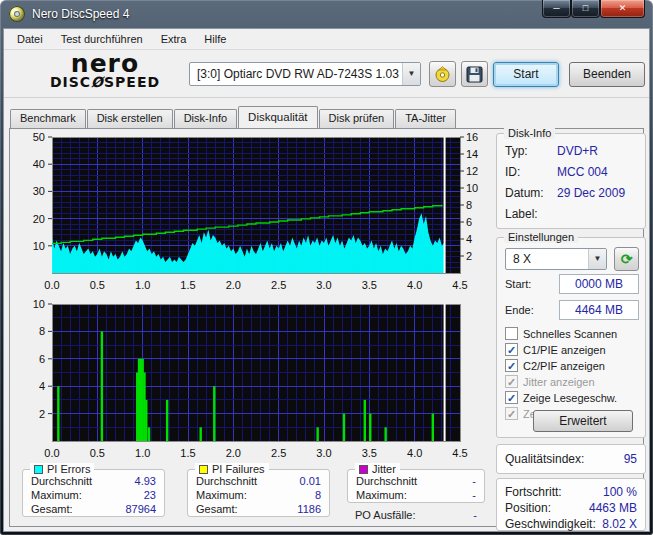  Describe the element at coordinates (130, 118) in the screenshot. I see `tab-disk-erstellen: Disk erstellen` at that location.